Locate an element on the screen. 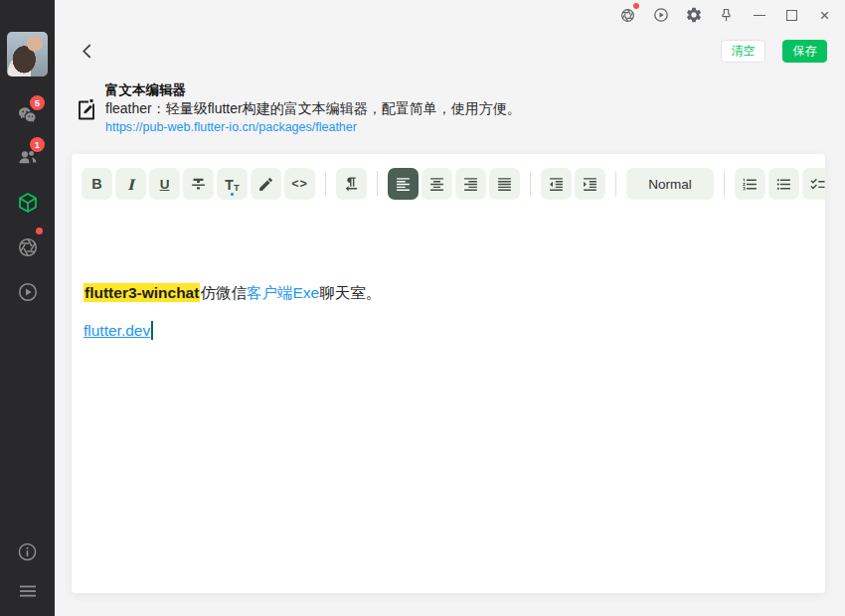  close-button: × is located at coordinates (825, 15).